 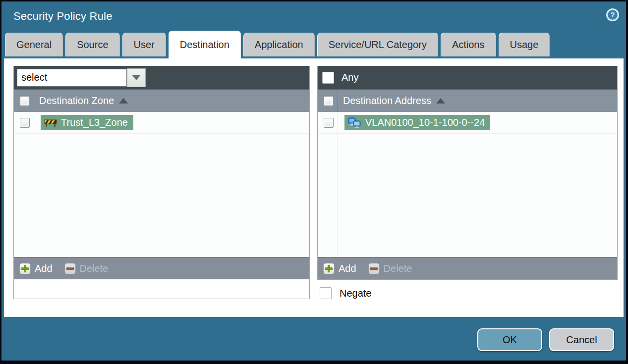 I want to click on negate-label: Negate, so click(x=356, y=293).